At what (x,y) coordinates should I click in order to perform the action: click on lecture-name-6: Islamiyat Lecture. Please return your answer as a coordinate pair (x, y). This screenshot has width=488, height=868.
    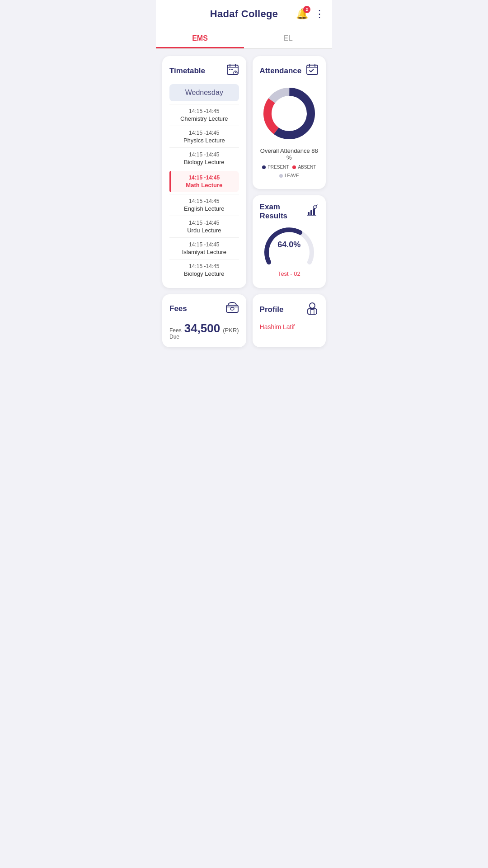
    Looking at the image, I should click on (204, 252).